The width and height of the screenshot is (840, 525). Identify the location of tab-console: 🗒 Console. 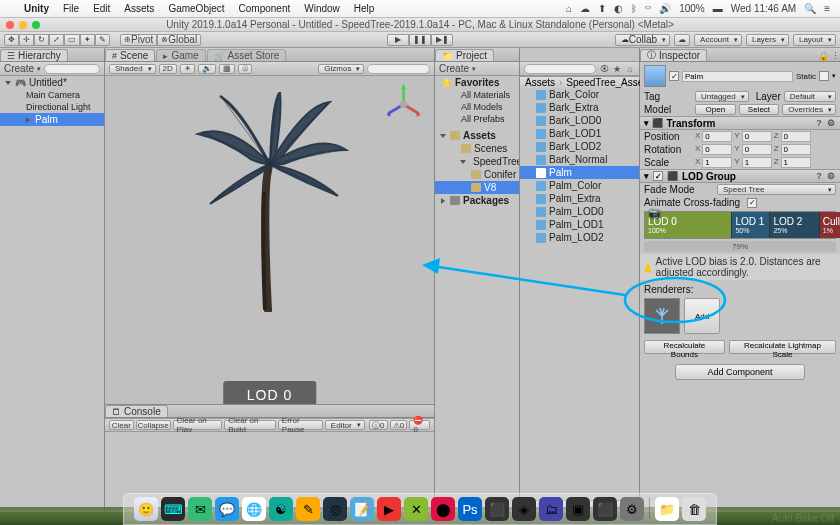
(136, 411).